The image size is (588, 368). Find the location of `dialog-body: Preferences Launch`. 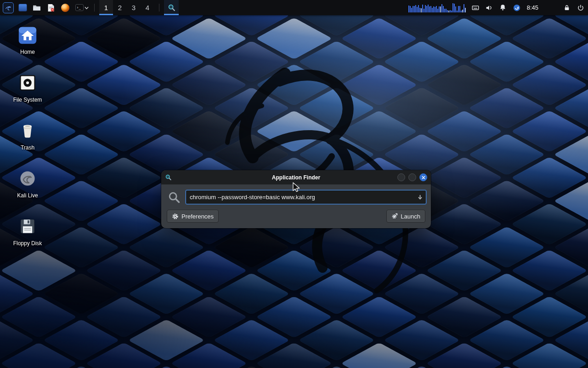

dialog-body: Preferences Launch is located at coordinates (296, 206).